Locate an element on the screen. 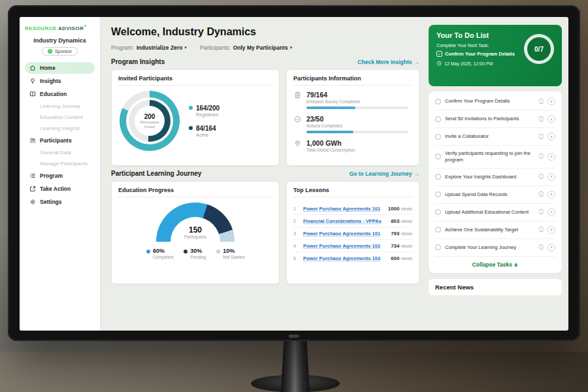 This screenshot has width=588, height=392. lesson-row: 4 Power Purchase Agreements 102 734views is located at coordinates (353, 246).